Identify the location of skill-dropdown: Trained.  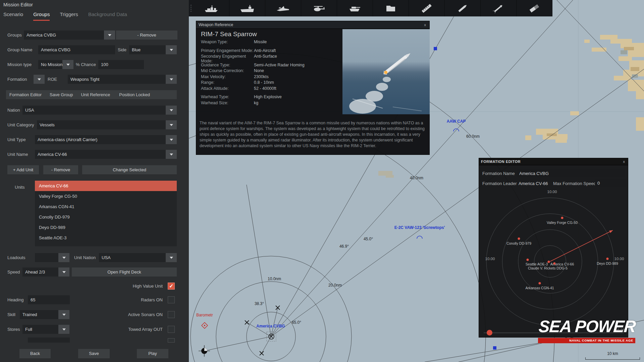
(39, 314).